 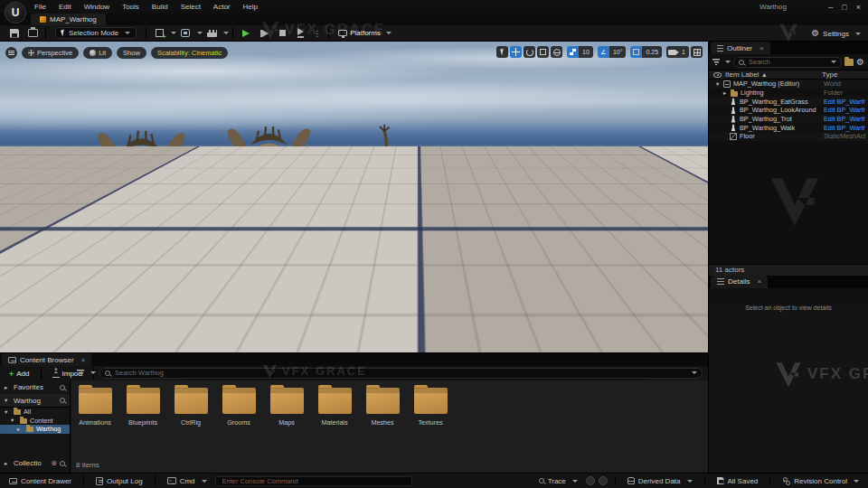 What do you see at coordinates (821, 481) in the screenshot?
I see `revision-control-dropdown: Revision Control` at bounding box center [821, 481].